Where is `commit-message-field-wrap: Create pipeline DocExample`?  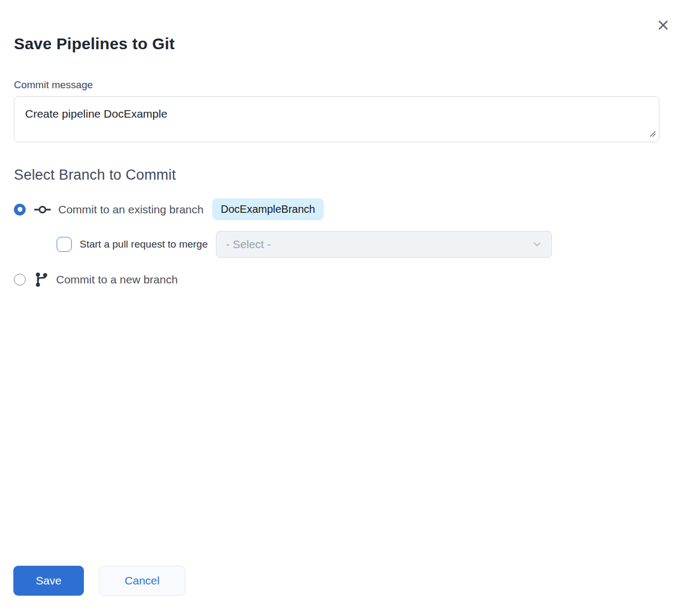
commit-message-field-wrap: Create pipeline DocExample is located at coordinates (337, 120).